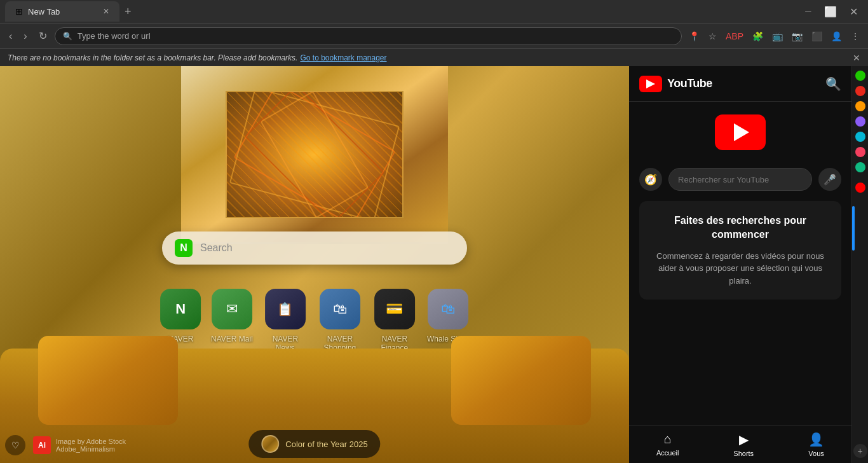  Describe the element at coordinates (816, 439) in the screenshot. I see `you-icon: 👤` at that location.